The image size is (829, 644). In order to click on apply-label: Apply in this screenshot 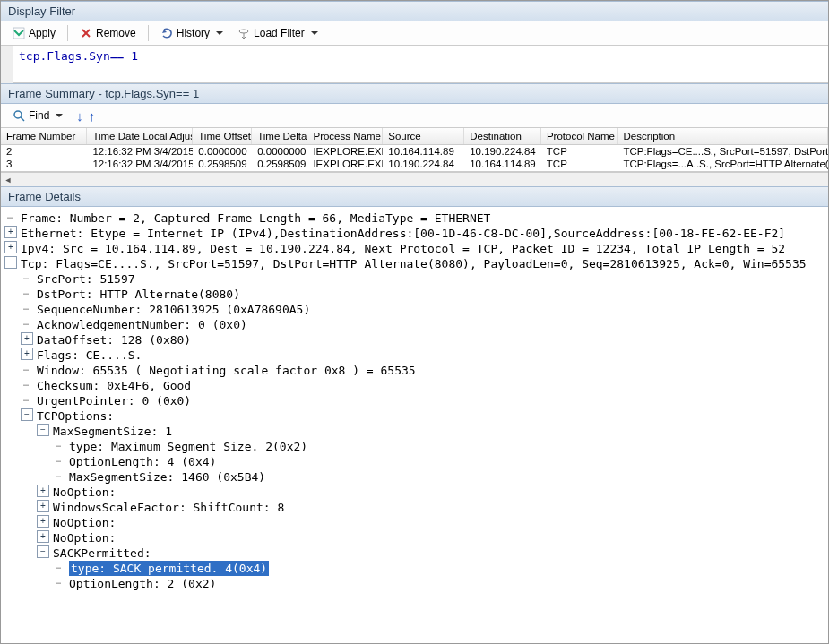, I will do `click(42, 33)`.